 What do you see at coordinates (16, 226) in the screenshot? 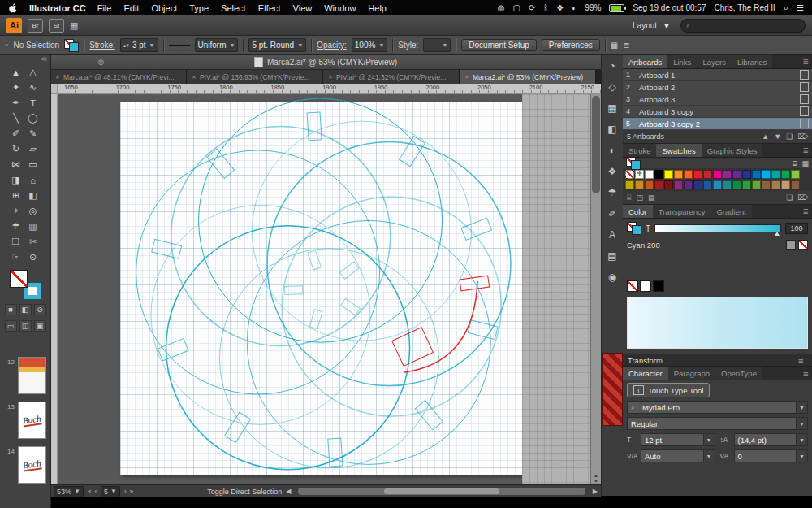
I see `symbol-sprayer-tool: ☂` at bounding box center [16, 226].